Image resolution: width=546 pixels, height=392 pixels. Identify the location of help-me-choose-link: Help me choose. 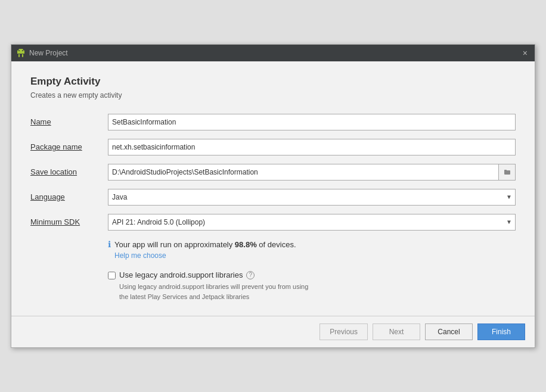
(141, 256).